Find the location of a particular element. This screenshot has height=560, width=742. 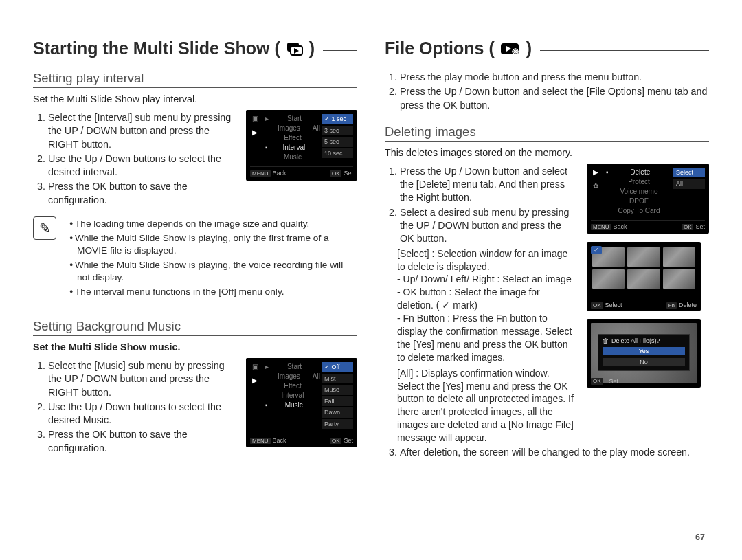

bgm-step-1: Select the [Music] sub menu by pressing … is located at coordinates (142, 379).